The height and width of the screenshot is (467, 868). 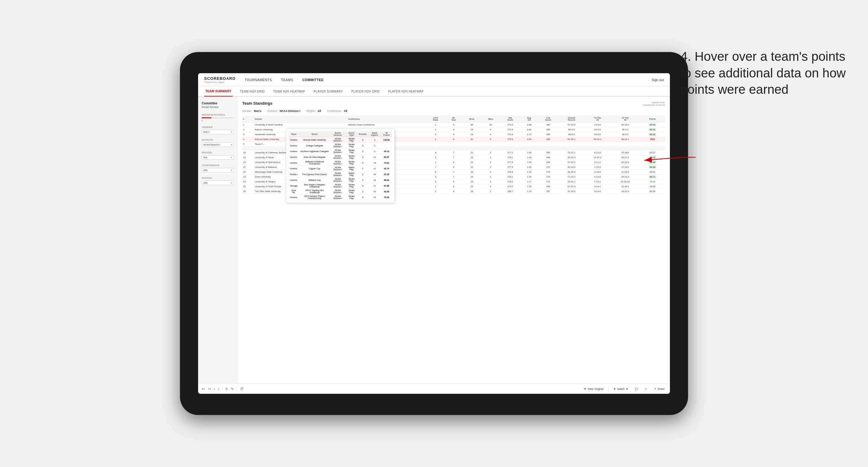 I want to click on cell-rnds: 21, so click(x=472, y=153).